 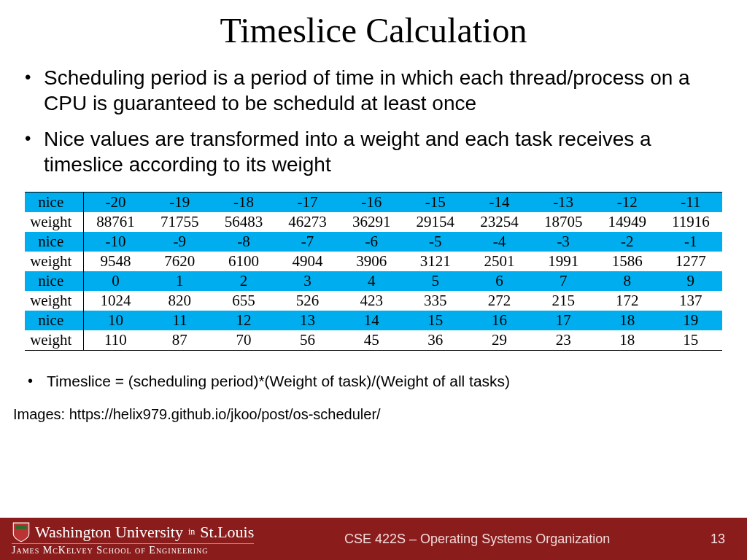 What do you see at coordinates (563, 242) in the screenshot?
I see `cell: -3` at bounding box center [563, 242].